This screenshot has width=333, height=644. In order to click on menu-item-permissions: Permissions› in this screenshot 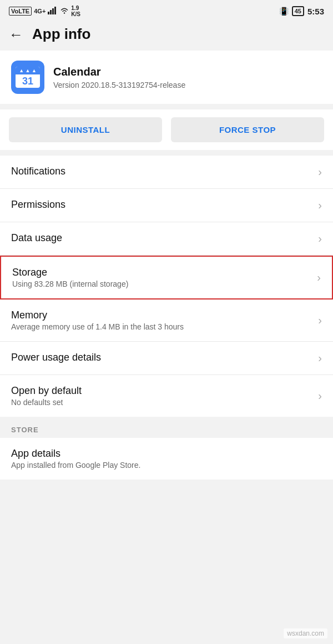, I will do `click(167, 206)`.